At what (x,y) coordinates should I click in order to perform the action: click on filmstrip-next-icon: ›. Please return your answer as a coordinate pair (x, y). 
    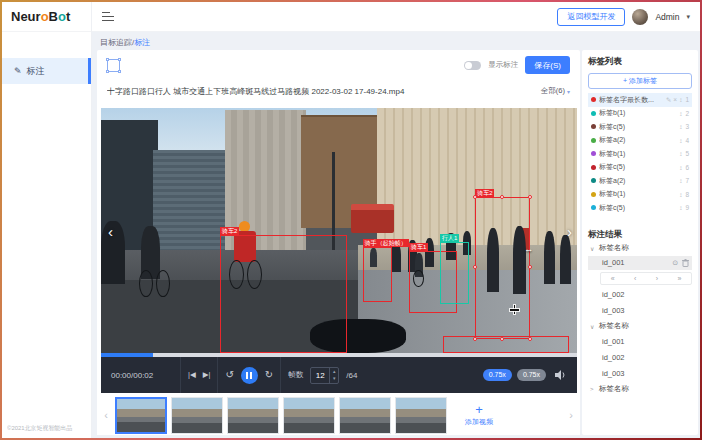
    Looking at the image, I should click on (571, 415).